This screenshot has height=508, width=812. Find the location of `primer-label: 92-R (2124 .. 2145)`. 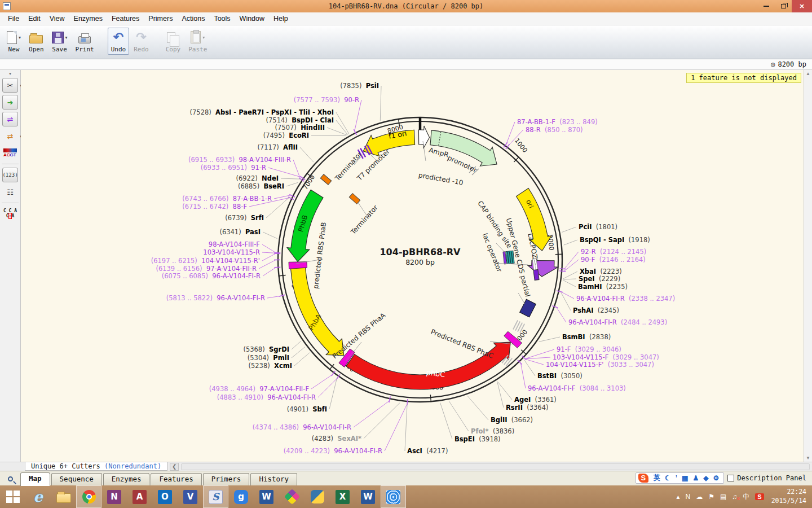

primer-label: 92-R (2124 .. 2145) is located at coordinates (614, 252).